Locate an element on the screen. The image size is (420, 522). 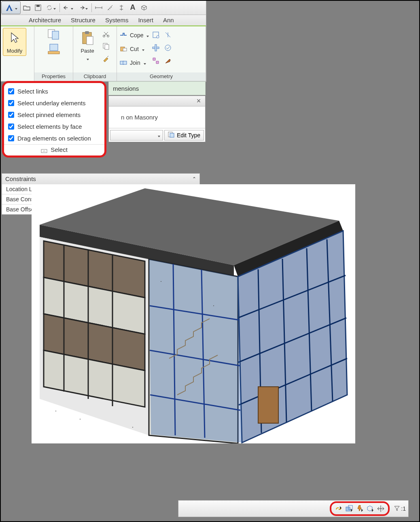
collapse-icon is located at coordinates (44, 150).